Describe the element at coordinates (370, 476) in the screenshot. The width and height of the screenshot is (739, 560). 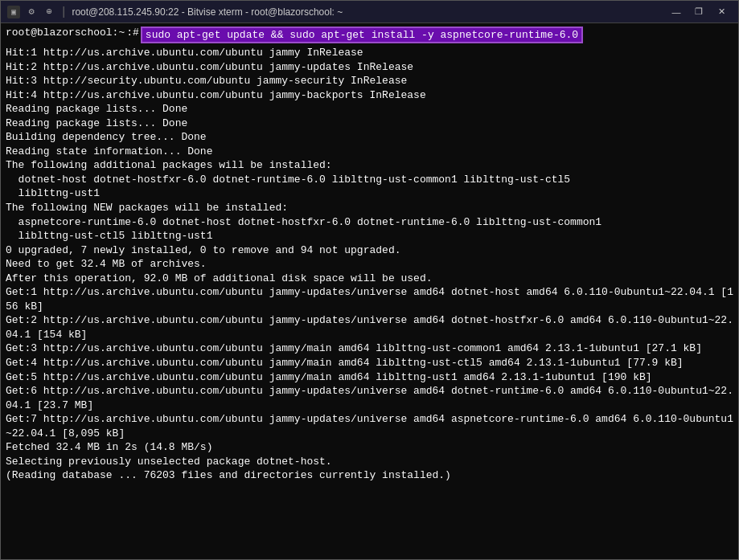
I see `output-line: (Reading database ... 76203 files and di…` at that location.